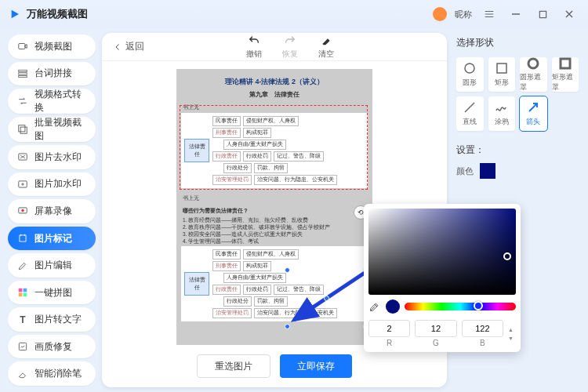 This screenshot has height=392, width=588. What do you see at coordinates (254, 54) in the screenshot?
I see `tool-label: 撤销` at bounding box center [254, 54].